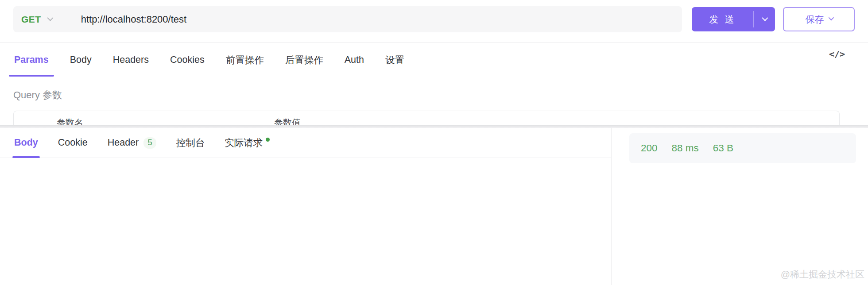 This screenshot has width=868, height=285. What do you see at coordinates (306, 143) in the screenshot?
I see `response-tabs: BodyCookieHeader5控制台实际请求` at bounding box center [306, 143].